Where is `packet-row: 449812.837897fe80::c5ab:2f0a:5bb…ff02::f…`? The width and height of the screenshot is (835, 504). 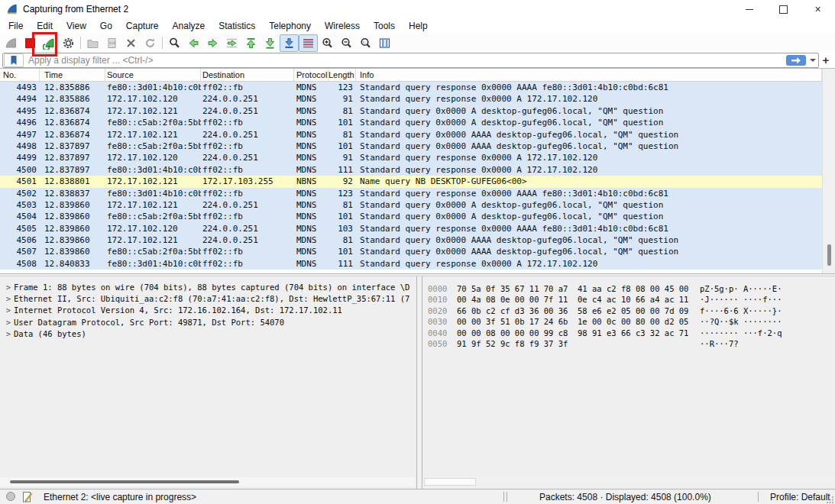
packet-row: 449812.837897fe80::c5ab:2f0a:5bb…ff02::f… is located at coordinates (411, 147).